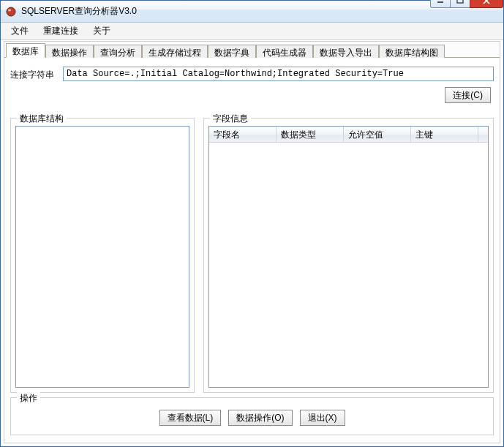 The width and height of the screenshot is (504, 447). What do you see at coordinates (486, 4) in the screenshot?
I see `close-button` at bounding box center [486, 4].